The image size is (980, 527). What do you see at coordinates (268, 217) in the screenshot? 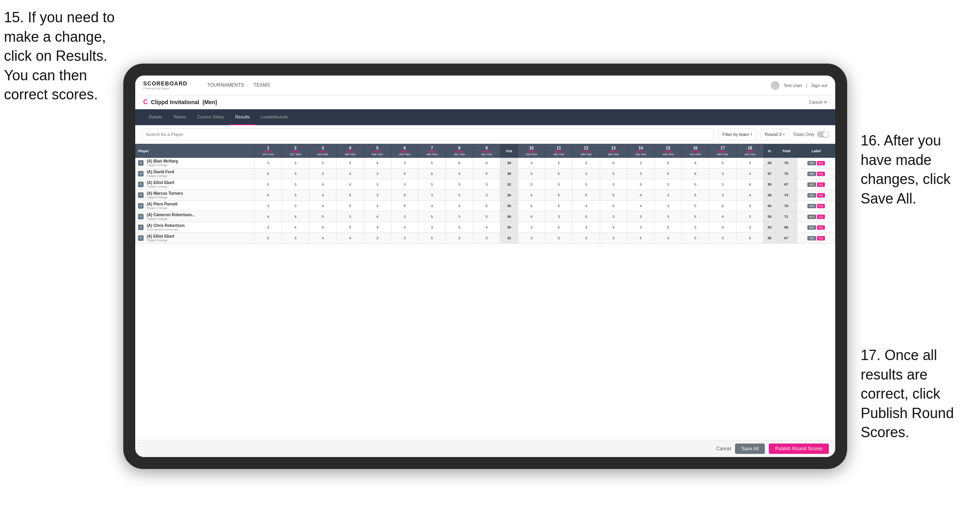
I see `score-h1: 4` at bounding box center [268, 217].